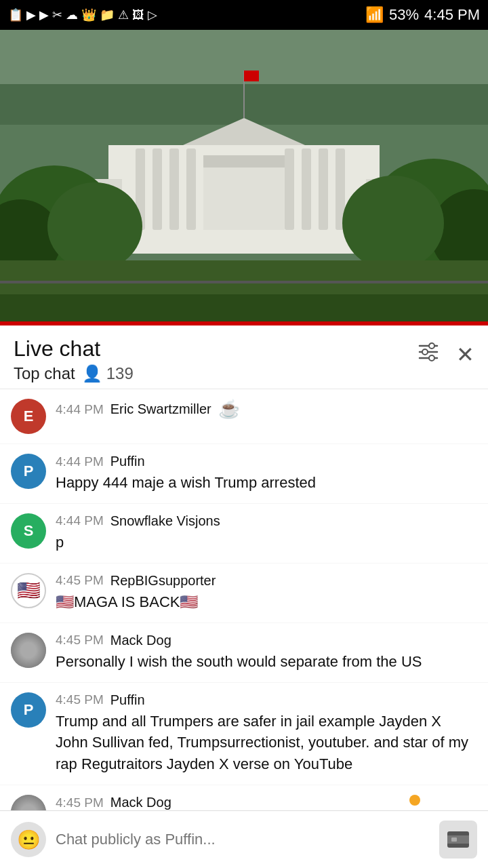 The image size is (488, 868). Describe the element at coordinates (161, 410) in the screenshot. I see `message-author: Eric Swartzmiller` at that location.